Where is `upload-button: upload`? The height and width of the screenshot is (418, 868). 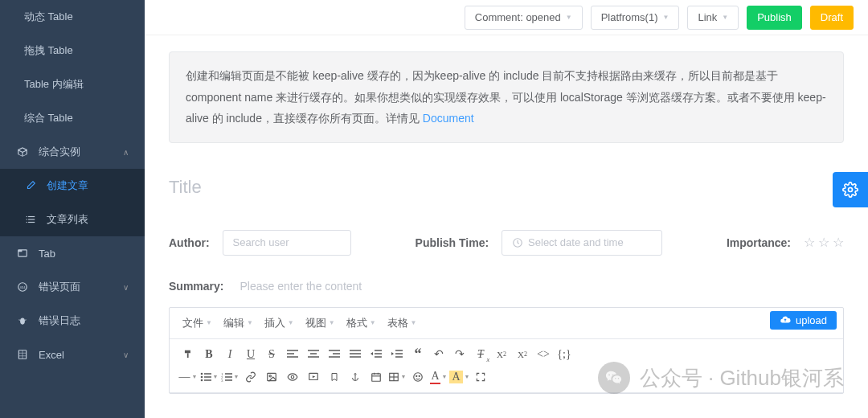 upload-button: upload is located at coordinates (804, 320).